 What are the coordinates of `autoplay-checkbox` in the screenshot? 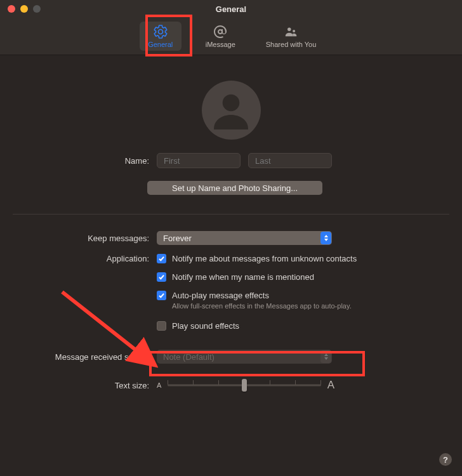 It's located at (161, 296).